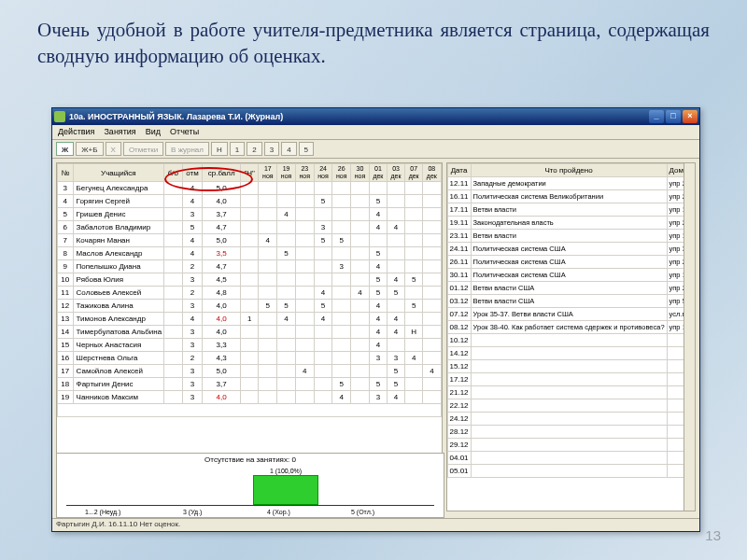 The image size is (747, 560). What do you see at coordinates (286, 490) in the screenshot?
I see `chart-bar` at bounding box center [286, 490].